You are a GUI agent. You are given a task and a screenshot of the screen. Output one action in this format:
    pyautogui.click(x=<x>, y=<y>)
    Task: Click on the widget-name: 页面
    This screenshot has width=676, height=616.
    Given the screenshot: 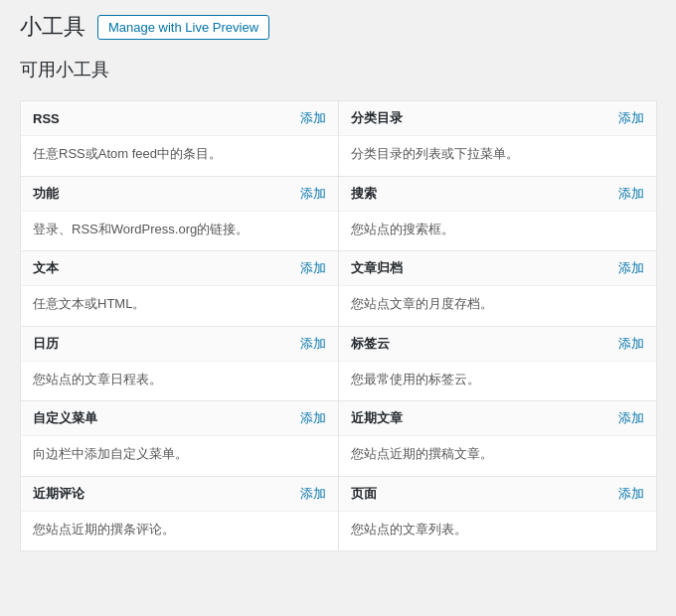 What is the action you would take?
    pyautogui.click(x=364, y=494)
    